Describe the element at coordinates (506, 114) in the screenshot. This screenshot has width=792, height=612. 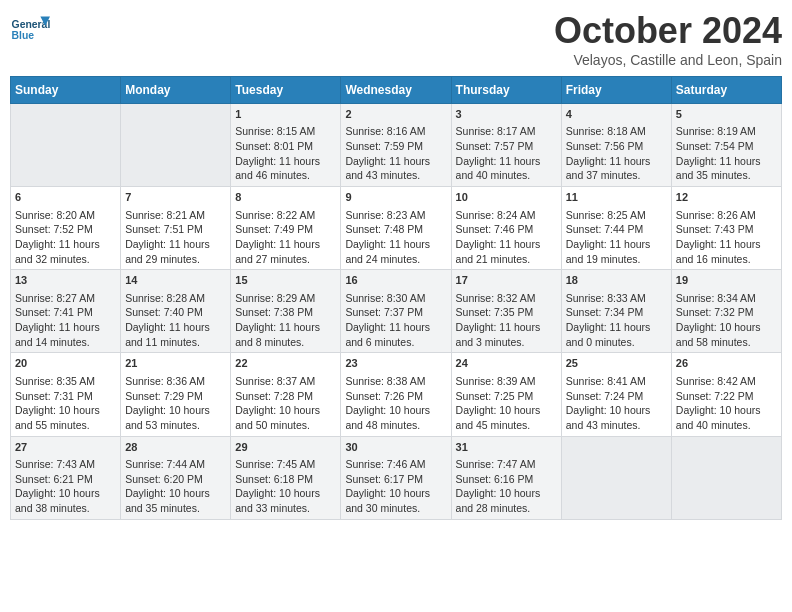
I see `day-number: 3` at that location.